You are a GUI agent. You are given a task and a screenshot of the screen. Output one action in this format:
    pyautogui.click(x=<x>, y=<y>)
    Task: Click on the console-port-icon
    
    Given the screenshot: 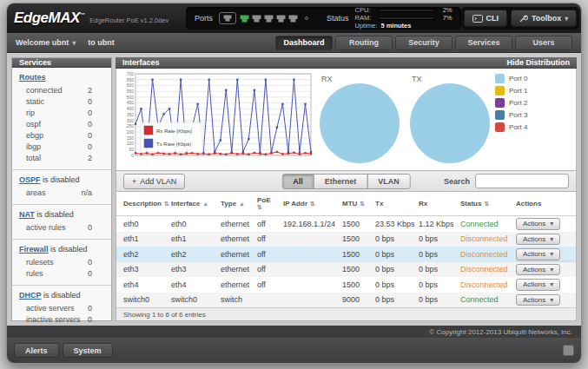 What is the action you would take?
    pyautogui.click(x=228, y=18)
    